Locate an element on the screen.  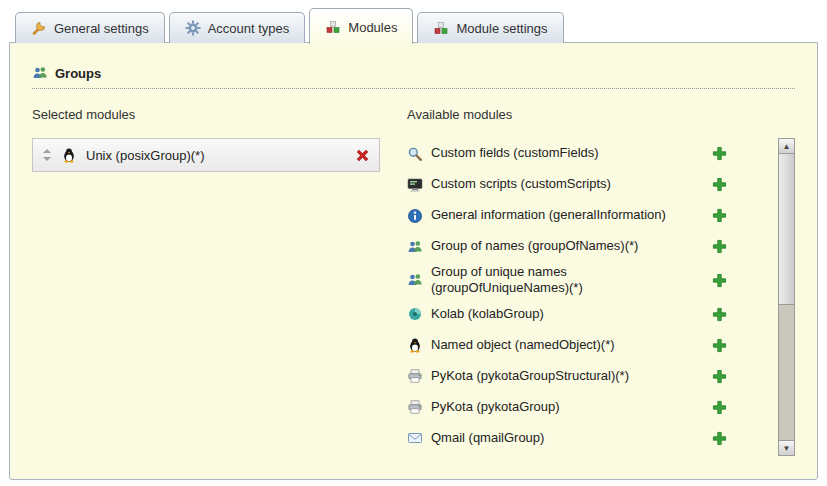
available-module-label: Custom scripts (customScripts) is located at coordinates (567, 184).